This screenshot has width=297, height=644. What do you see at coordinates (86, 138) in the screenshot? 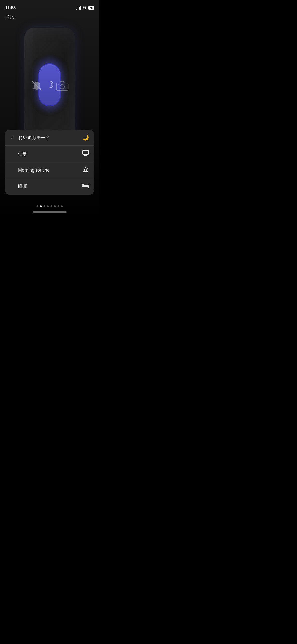
I see `dnd-moon-icon: 🌙` at bounding box center [86, 138].